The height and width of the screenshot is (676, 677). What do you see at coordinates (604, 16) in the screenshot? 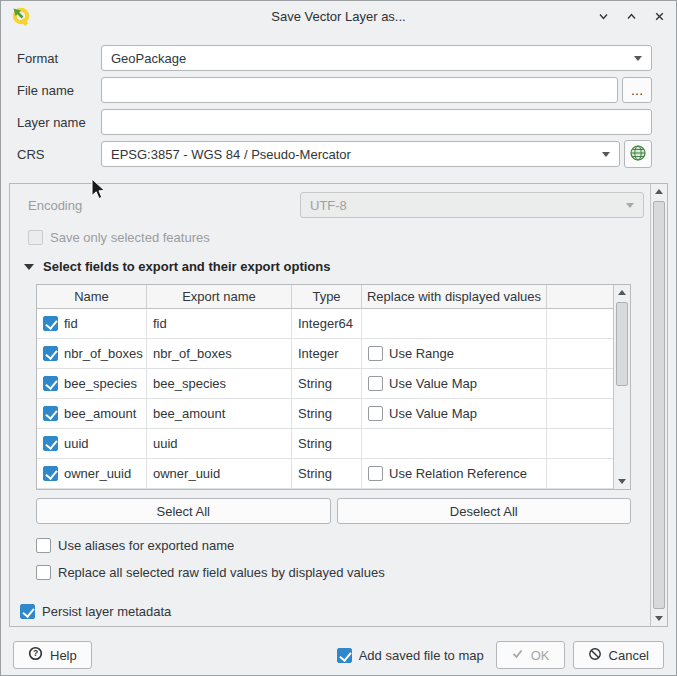
I see `minimize-button` at bounding box center [604, 16].